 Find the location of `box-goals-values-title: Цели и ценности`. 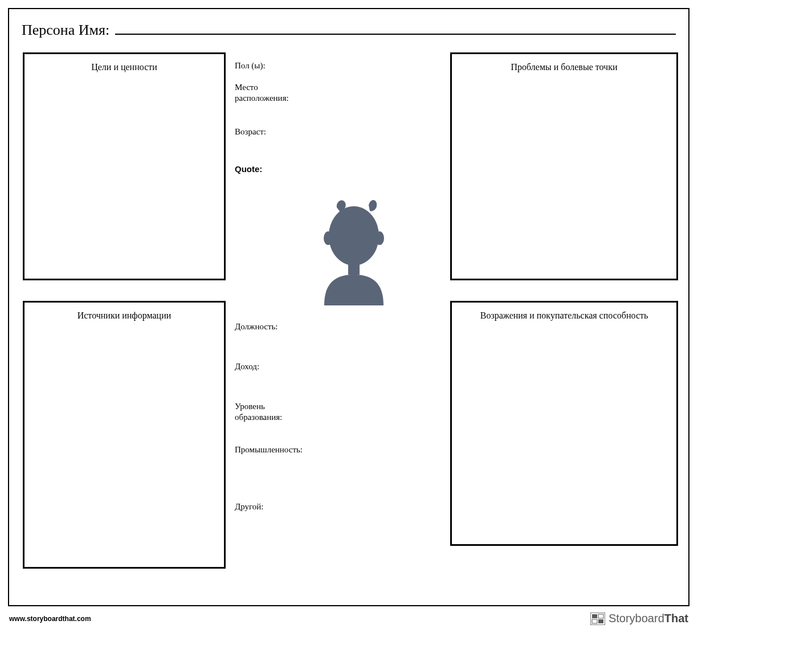

box-goals-values-title: Цели и ценности is located at coordinates (124, 63).